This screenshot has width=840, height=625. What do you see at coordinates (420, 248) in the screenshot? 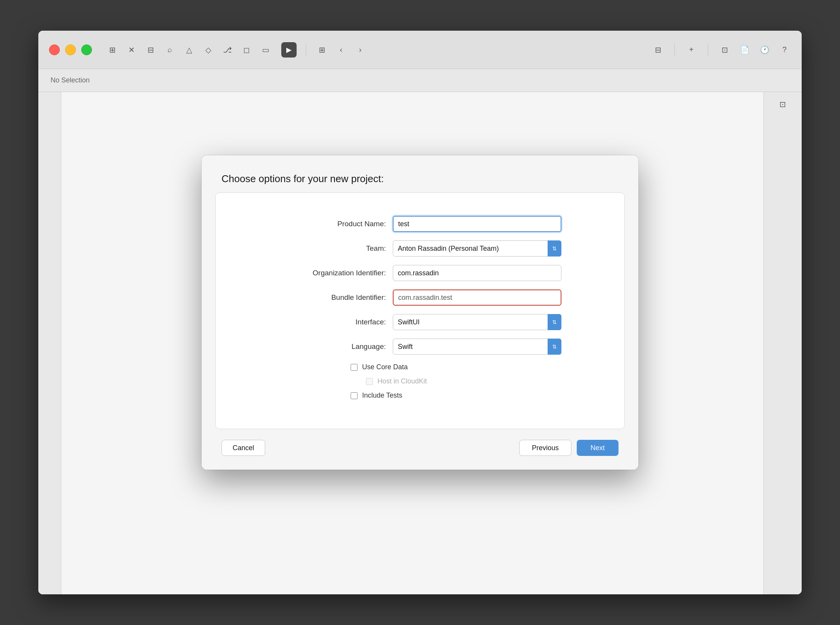
I see `team-row: Team: Anton Rassadin (Personal Team) ⇅` at bounding box center [420, 248].